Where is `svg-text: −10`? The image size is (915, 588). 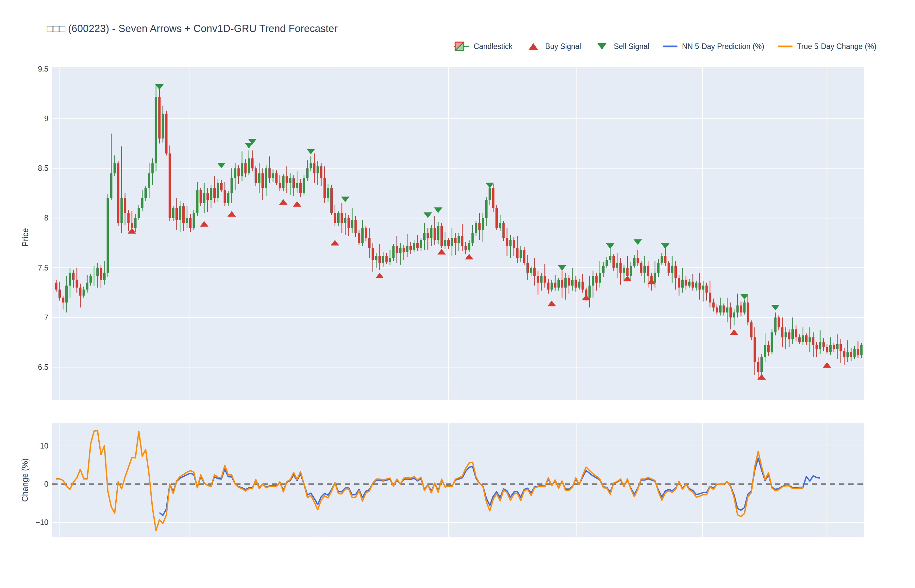
svg-text: −10 is located at coordinates (42, 522).